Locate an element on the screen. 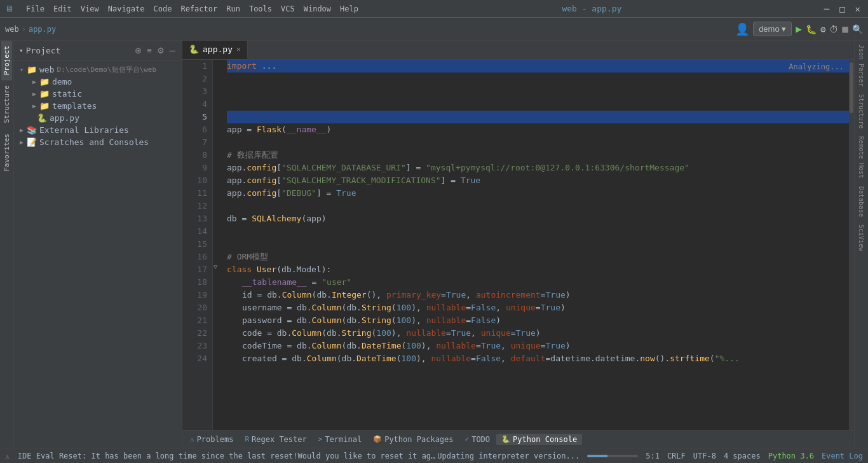 The image size is (868, 463). main-toolbar: web › app.py 👤 demo ▾ ▶ 🐛 ⚙ ⏱ ■ 🔍 is located at coordinates (434, 29).